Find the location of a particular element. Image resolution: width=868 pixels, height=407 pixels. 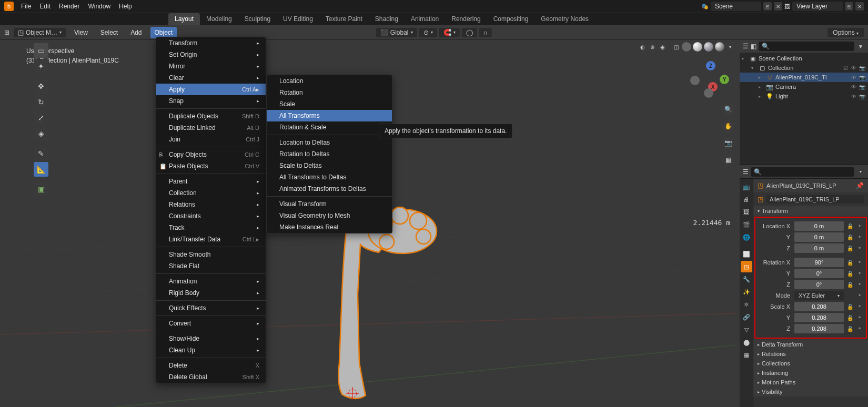

menu-item-clean-up: Clean Up is located at coordinates (211, 350).